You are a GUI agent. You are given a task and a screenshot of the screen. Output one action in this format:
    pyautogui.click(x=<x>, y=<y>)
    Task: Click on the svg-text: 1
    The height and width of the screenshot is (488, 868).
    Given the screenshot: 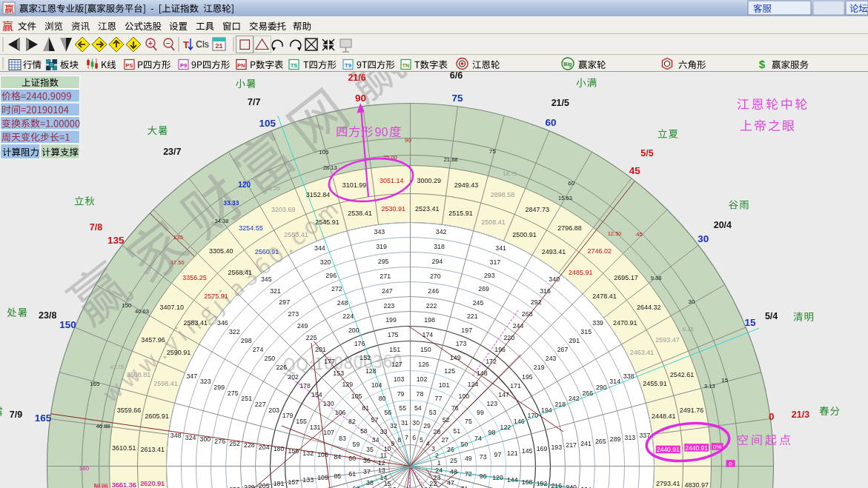 What is the action you would take?
    pyautogui.click(x=439, y=463)
    